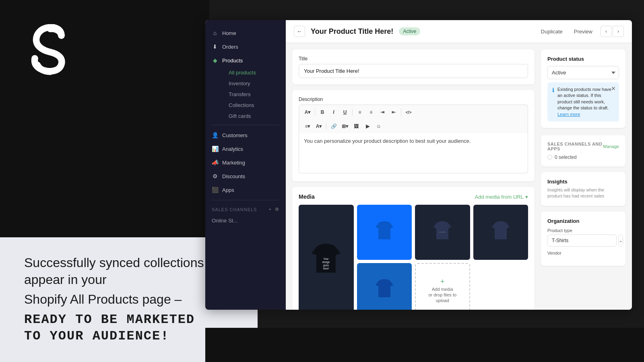 The image size is (644, 362). What do you see at coordinates (379, 126) in the screenshot?
I see `emoji-btn: ☺` at bounding box center [379, 126].